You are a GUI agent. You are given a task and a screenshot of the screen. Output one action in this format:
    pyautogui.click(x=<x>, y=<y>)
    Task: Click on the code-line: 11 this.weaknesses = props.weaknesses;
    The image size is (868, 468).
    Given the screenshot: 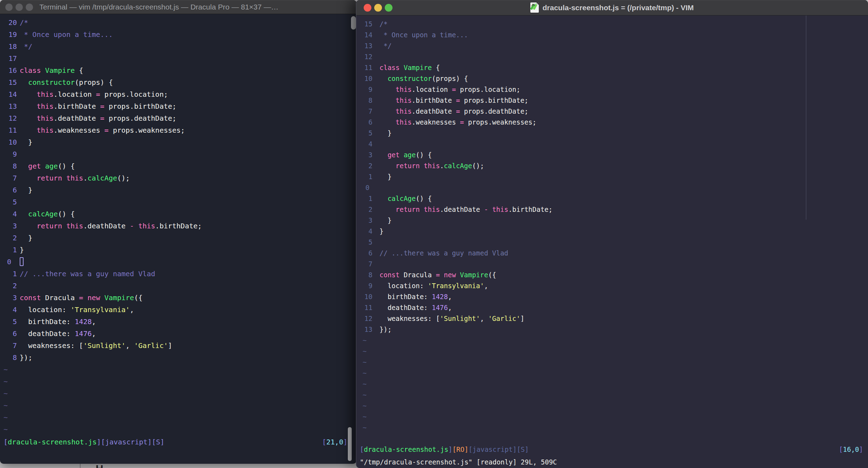 What is the action you would take?
    pyautogui.click(x=178, y=130)
    